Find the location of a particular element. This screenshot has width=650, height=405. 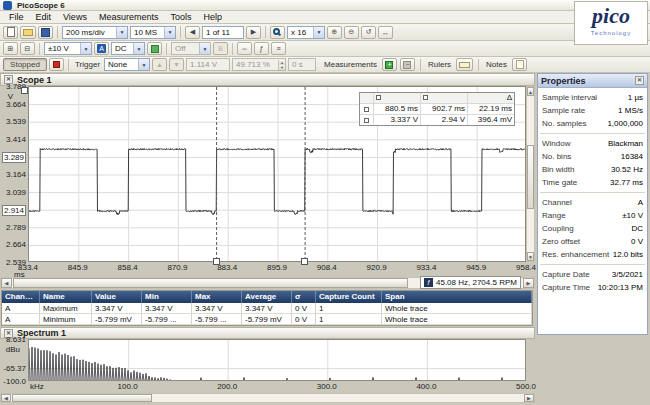

trigger-rising-edge-button: ▲ is located at coordinates (160, 64).